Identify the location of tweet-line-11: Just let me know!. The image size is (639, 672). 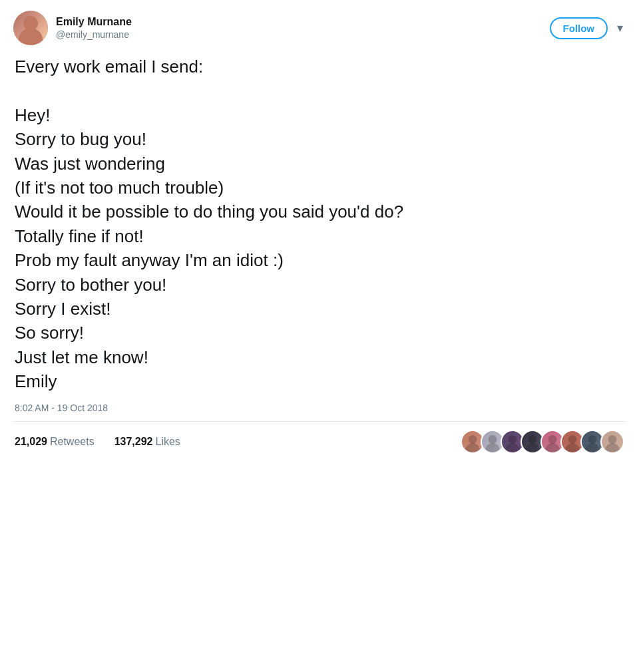
(81, 357).